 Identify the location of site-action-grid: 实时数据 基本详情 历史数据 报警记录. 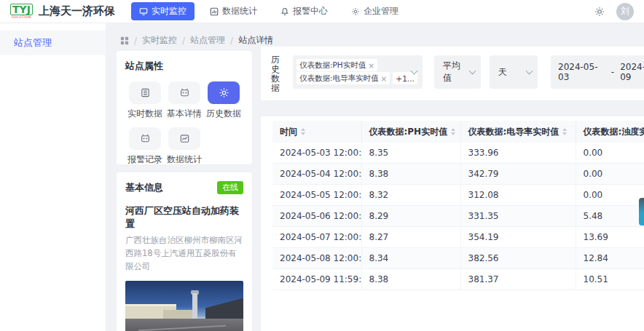
(184, 124).